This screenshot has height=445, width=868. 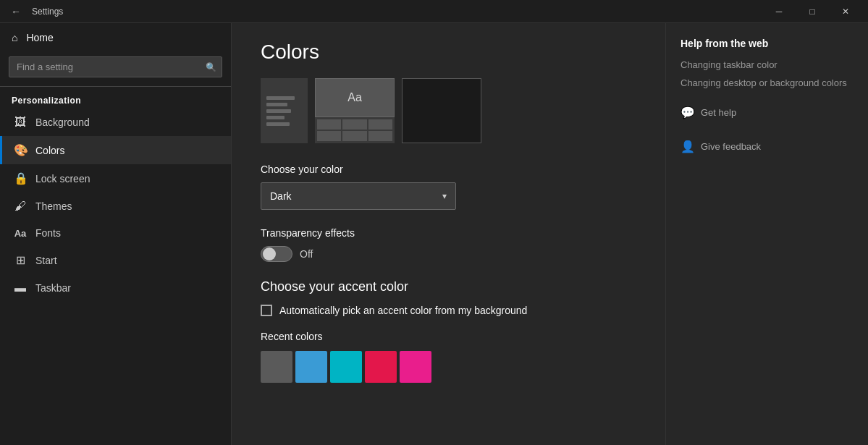 What do you see at coordinates (449, 254) in the screenshot?
I see `transparency-toggle-row: Off` at bounding box center [449, 254].